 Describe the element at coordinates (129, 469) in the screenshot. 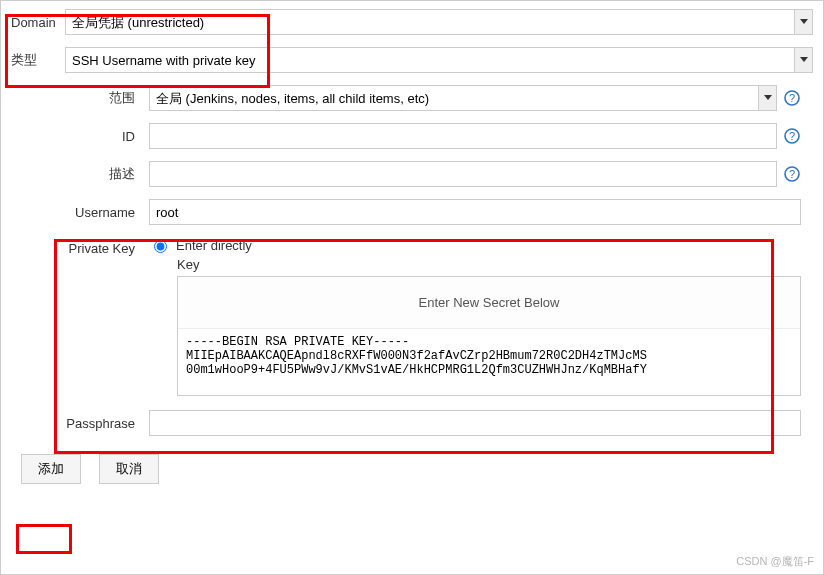

I see `cancel-button: 取消` at that location.